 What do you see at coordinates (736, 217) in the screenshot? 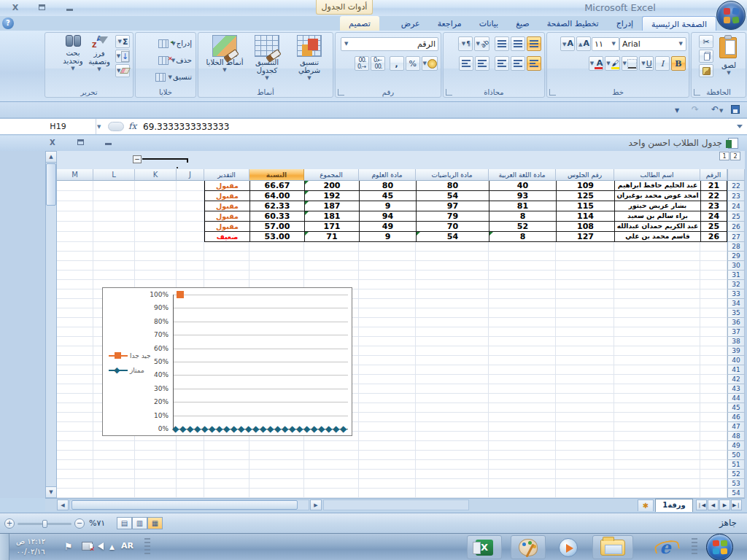
I see `row-header: 25` at bounding box center [736, 217].